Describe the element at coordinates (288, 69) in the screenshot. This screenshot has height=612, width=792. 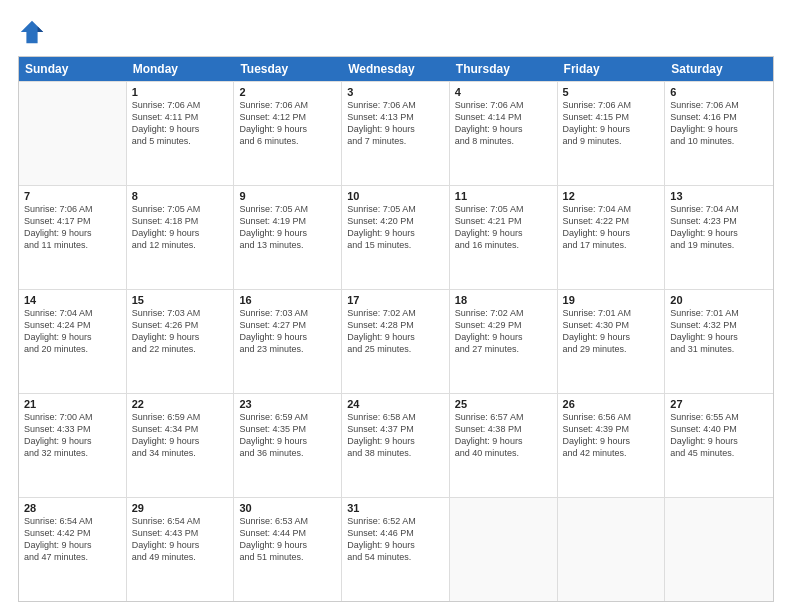
I see `weekday-header-tuesday: Tuesday` at that location.